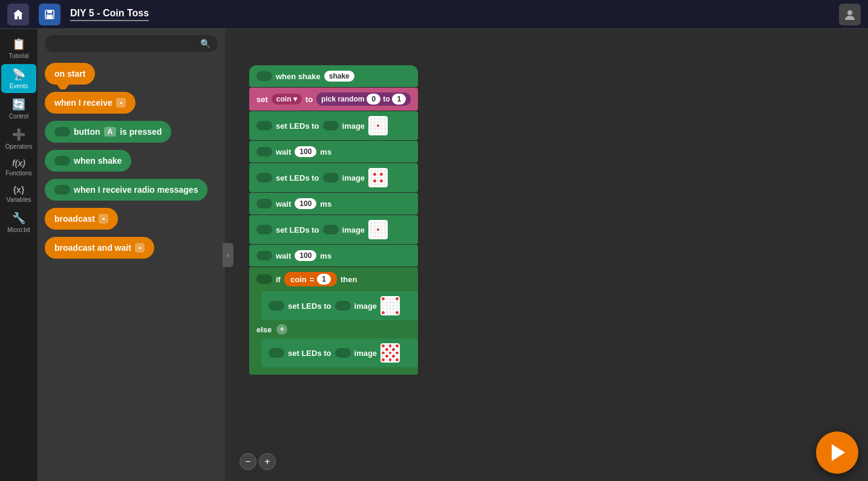 The width and height of the screenshot is (868, 481). I want to click on sidebar-item-control-label: Control, so click(19, 116).